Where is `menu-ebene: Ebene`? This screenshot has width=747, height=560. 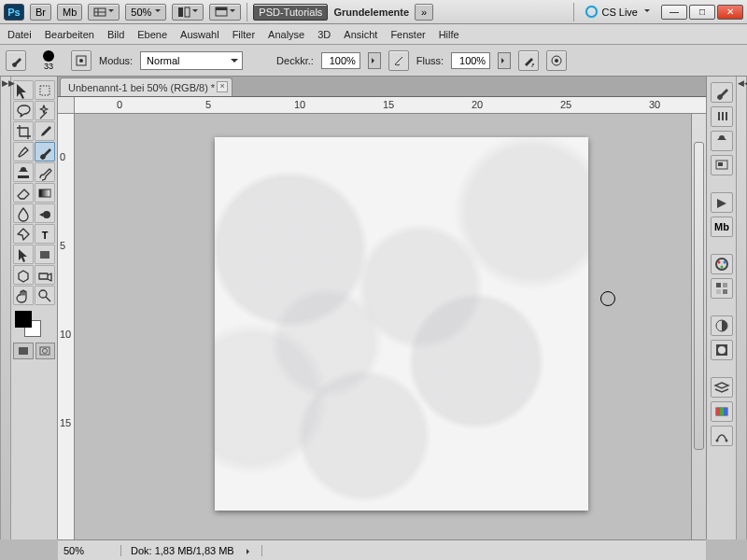
menu-ebene: Ebene is located at coordinates (152, 35).